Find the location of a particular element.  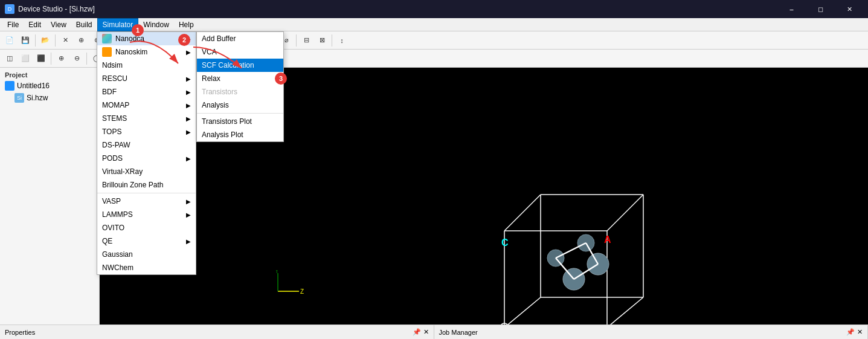

sim-menu-ndsim: Ndsim is located at coordinates (146, 65).